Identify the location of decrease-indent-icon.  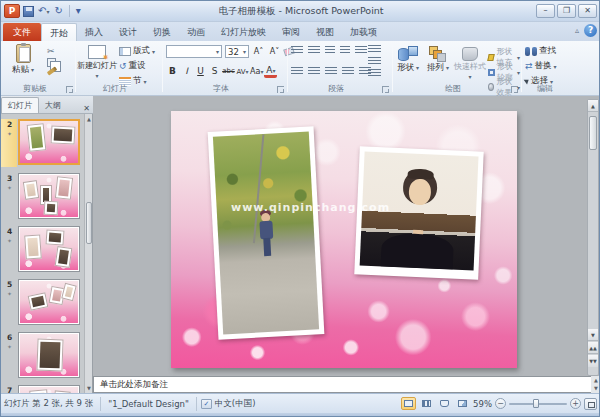
(330, 50).